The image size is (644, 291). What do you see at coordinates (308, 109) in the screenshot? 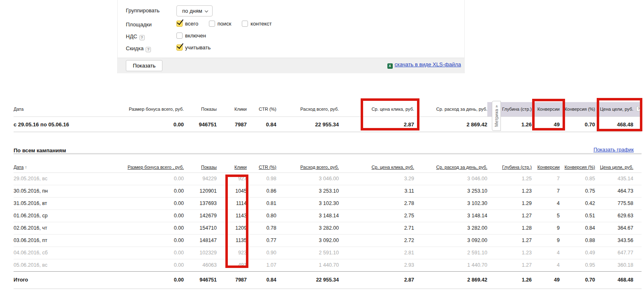
I see `summary-header-spend: Расход всего, руб.` at bounding box center [308, 109].